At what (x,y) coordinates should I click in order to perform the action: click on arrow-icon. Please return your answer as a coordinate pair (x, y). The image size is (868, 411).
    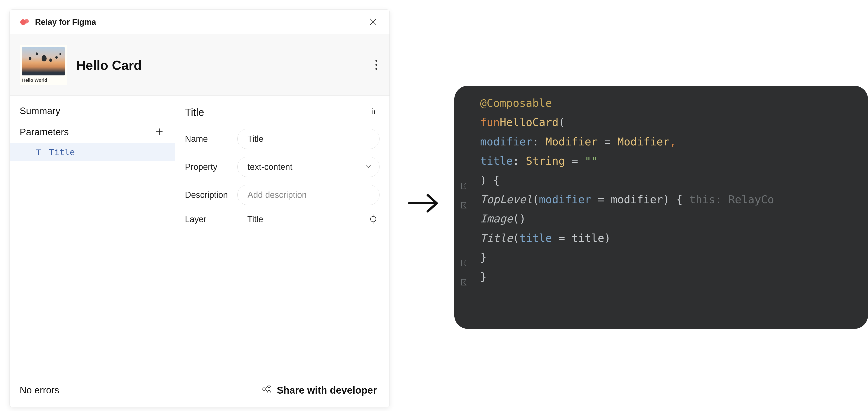
    Looking at the image, I should click on (424, 203).